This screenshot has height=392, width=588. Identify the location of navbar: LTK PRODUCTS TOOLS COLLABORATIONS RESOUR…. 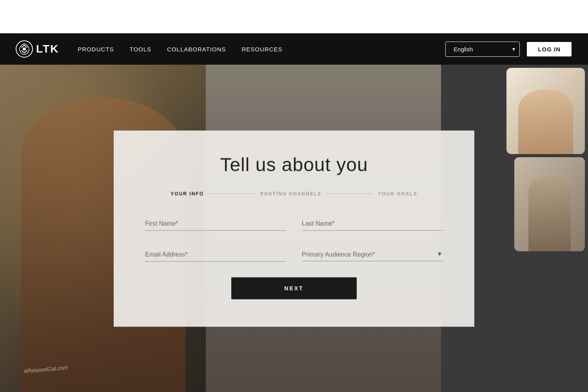
(294, 49).